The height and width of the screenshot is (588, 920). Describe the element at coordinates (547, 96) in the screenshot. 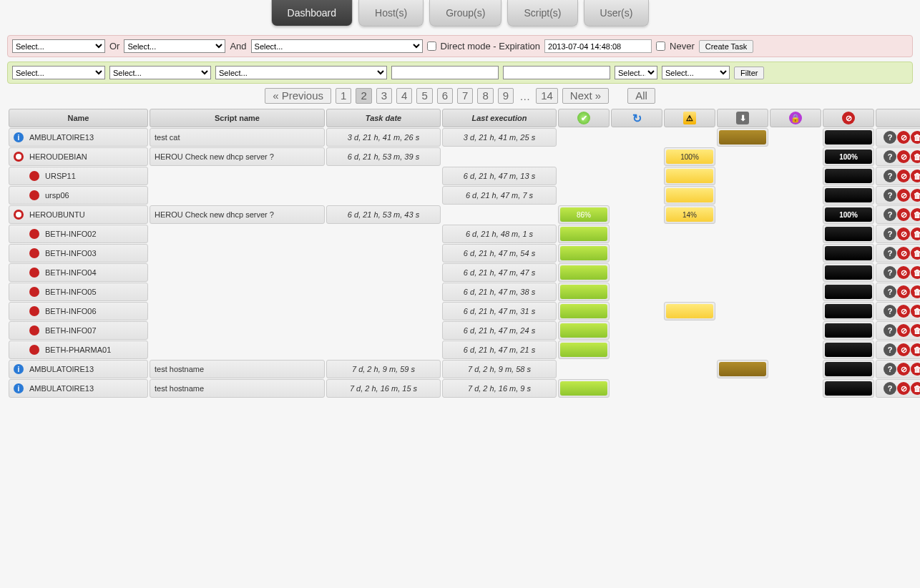

I see `pager-page-14: 14` at that location.